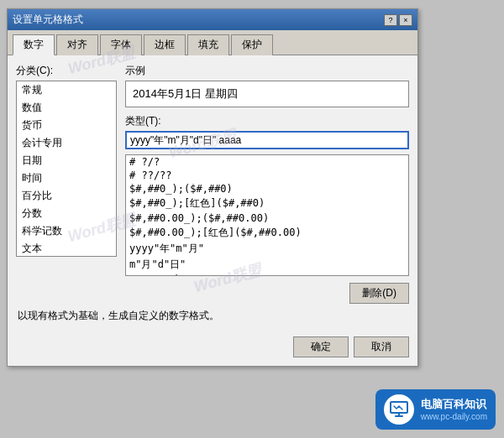  I want to click on type-input-row, so click(267, 140).